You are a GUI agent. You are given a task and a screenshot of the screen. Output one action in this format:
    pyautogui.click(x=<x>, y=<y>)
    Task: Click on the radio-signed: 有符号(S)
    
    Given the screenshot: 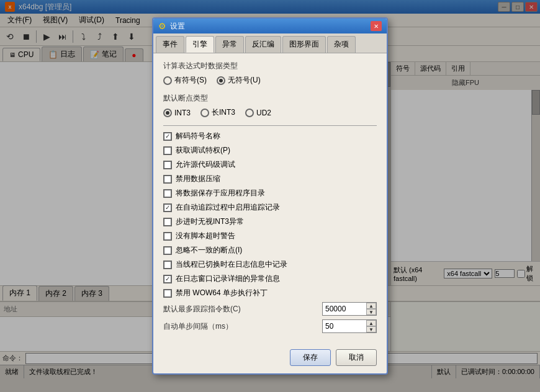 What is the action you would take?
    pyautogui.click(x=185, y=81)
    